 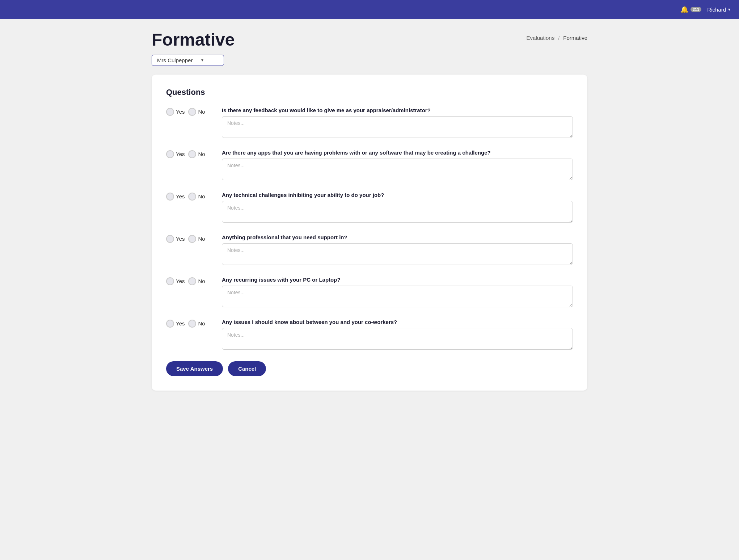 What do you see at coordinates (247, 369) in the screenshot?
I see `cancel-button: Cancel` at bounding box center [247, 369].